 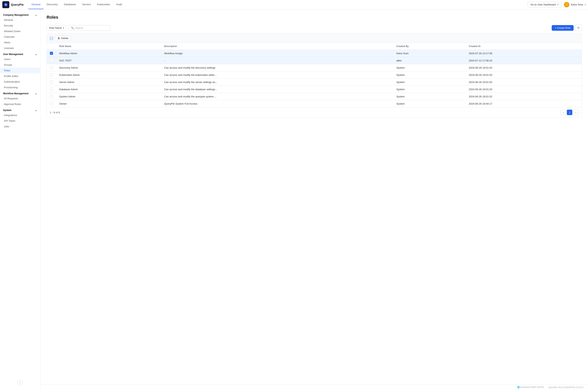 What do you see at coordinates (20, 37) in the screenshot?
I see `sidebar-item-channels: Channels` at bounding box center [20, 37].